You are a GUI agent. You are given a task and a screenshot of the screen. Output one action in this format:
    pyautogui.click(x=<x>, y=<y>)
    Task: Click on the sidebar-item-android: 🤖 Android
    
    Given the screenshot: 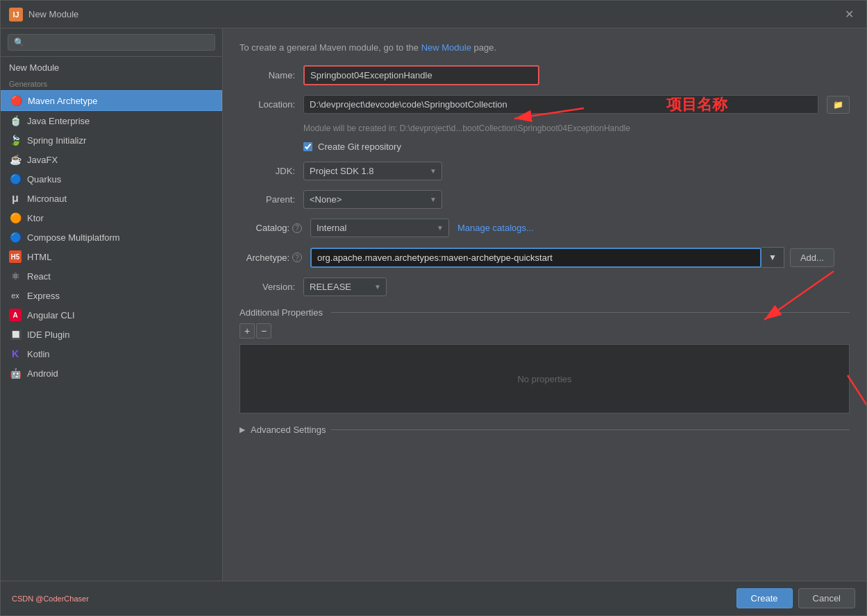 What is the action you would take?
    pyautogui.click(x=111, y=373)
    